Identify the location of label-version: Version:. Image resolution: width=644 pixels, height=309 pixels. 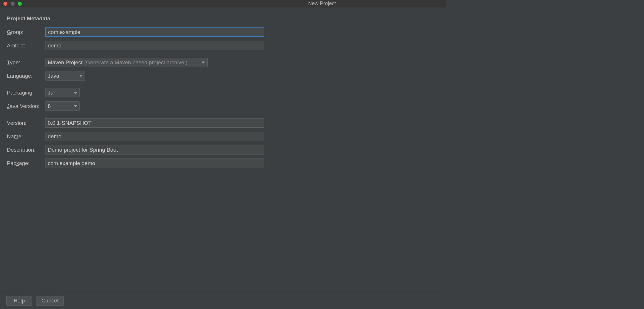
(26, 123).